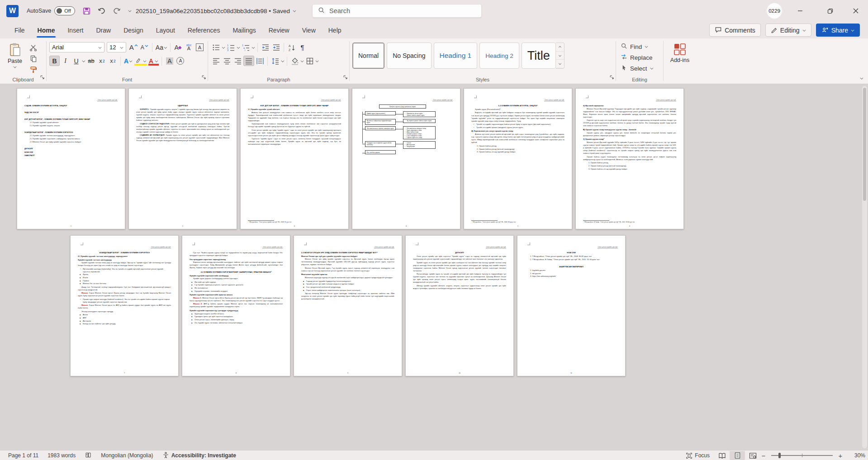  Describe the element at coordinates (244, 30) in the screenshot. I see `tab-mailings: Mailings` at that location.